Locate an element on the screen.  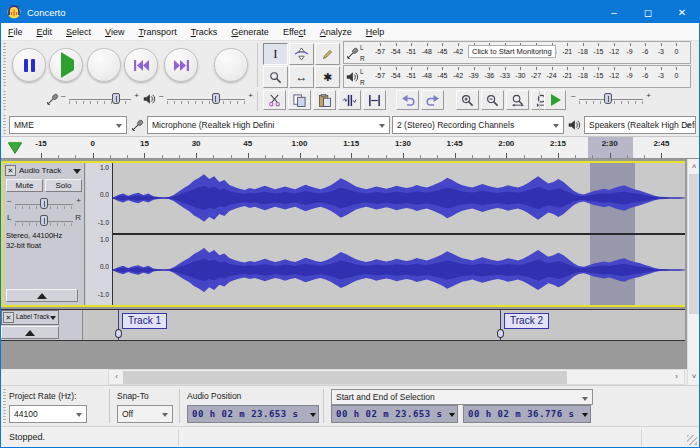
maximize-button: ◻ is located at coordinates (648, 12).